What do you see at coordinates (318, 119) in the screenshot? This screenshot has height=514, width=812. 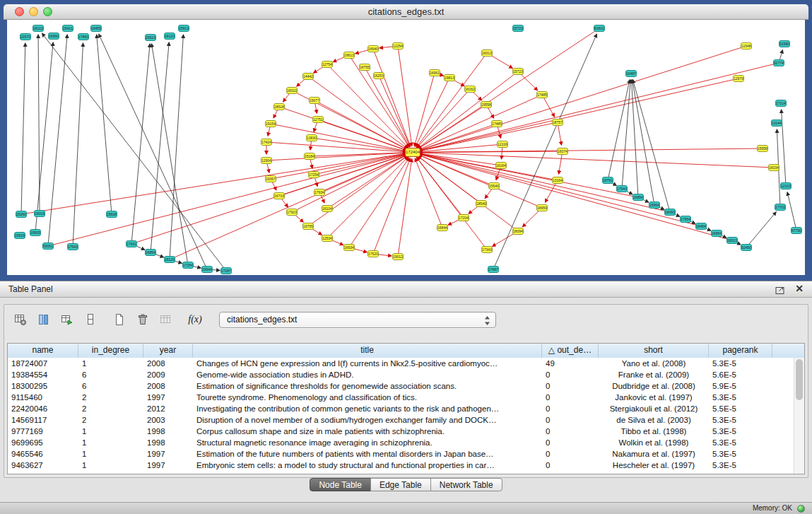 I see `graph-node: 12751411` at bounding box center [318, 119].